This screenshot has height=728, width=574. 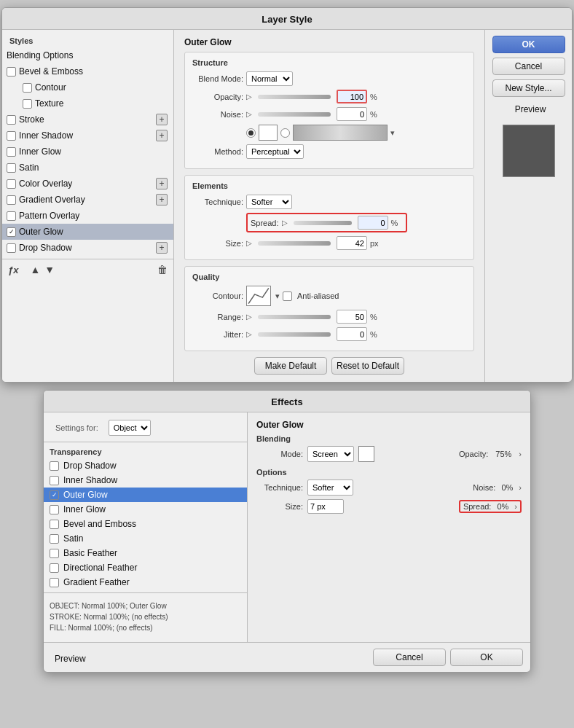 What do you see at coordinates (12, 200) in the screenshot?
I see `gradient-overlay-checkbox` at bounding box center [12, 200].